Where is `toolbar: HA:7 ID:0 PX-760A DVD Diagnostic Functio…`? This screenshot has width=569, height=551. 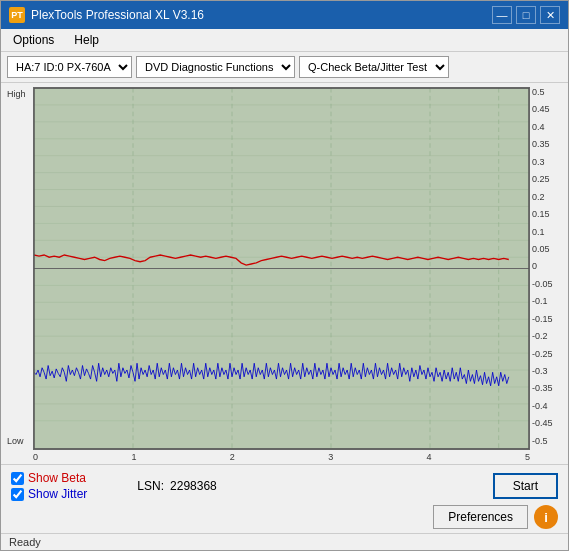 toolbar: HA:7 ID:0 PX-760A DVD Diagnostic Functio… is located at coordinates (284, 68).